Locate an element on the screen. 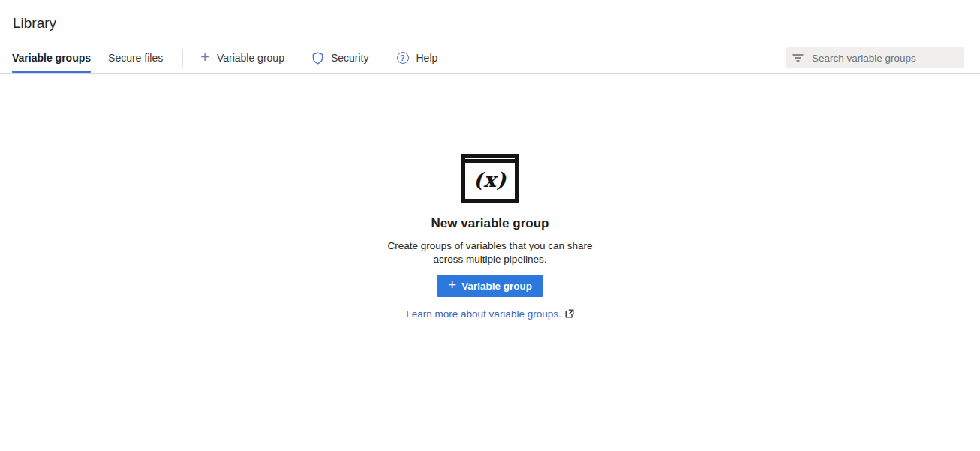 The height and width of the screenshot is (451, 980). empty-state-description-line1: Create groups of variables that you can … is located at coordinates (490, 246).